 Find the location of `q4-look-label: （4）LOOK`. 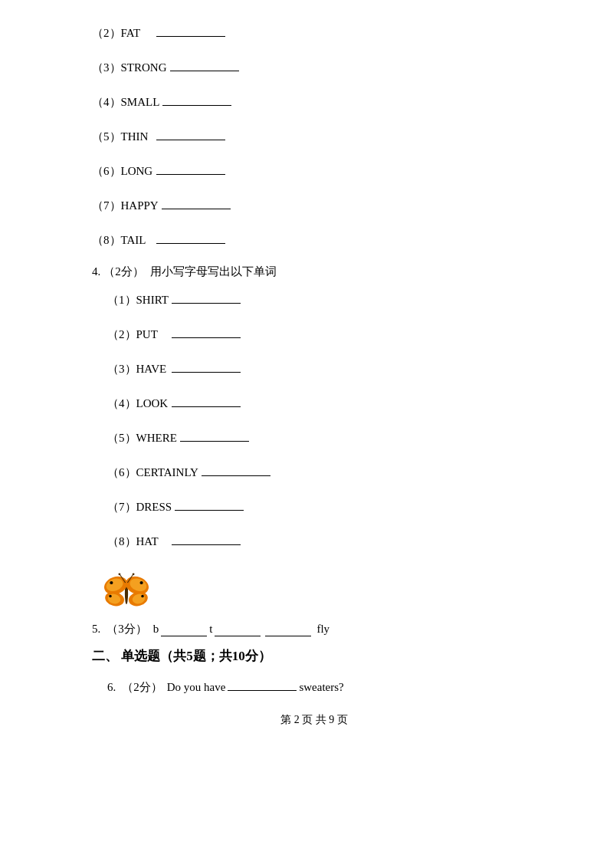

q4-look-label: （4）LOOK is located at coordinates (138, 403).